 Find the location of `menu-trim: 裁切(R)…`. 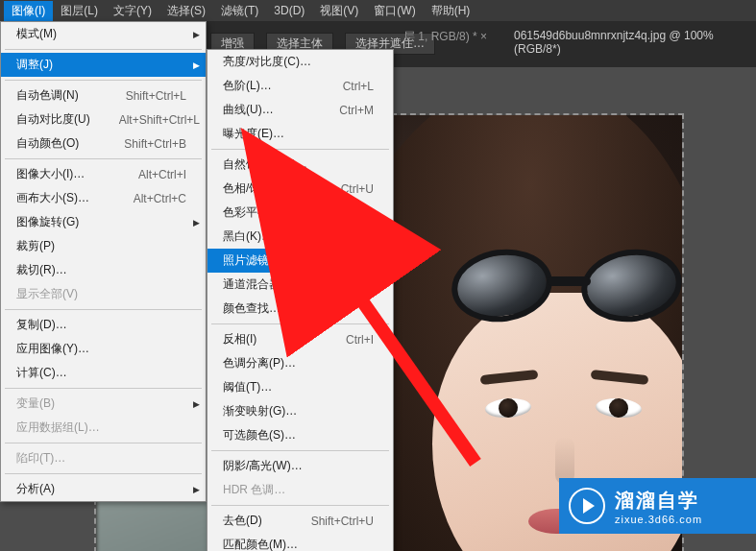

menu-trim: 裁切(R)… is located at coordinates (104, 271).